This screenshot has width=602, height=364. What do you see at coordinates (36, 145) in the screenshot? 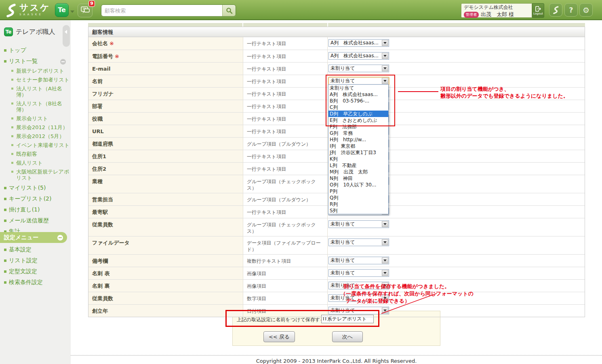
I see `sidebar-item: イベント来場者リスト` at bounding box center [36, 145].